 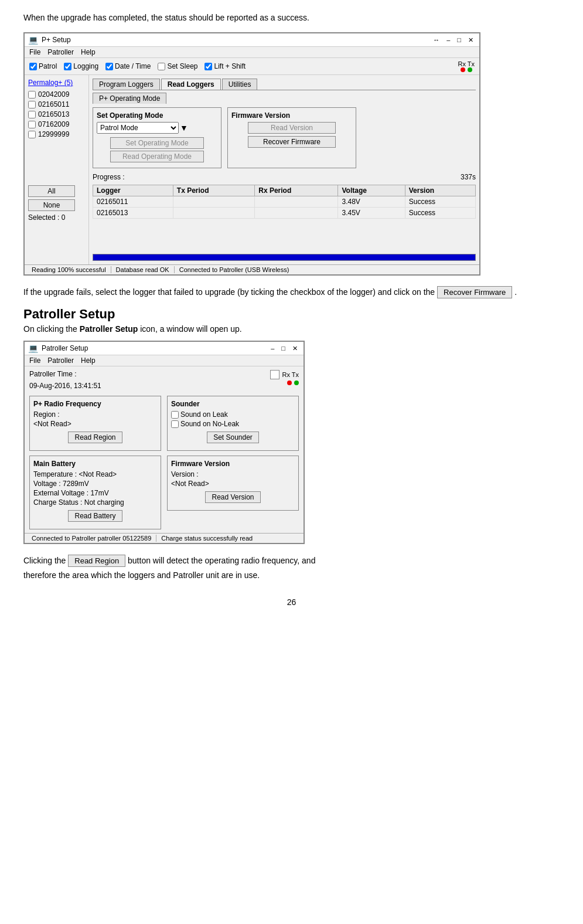 What do you see at coordinates (61, 361) in the screenshot?
I see `w2-menu-patroller: Patroller` at bounding box center [61, 361].